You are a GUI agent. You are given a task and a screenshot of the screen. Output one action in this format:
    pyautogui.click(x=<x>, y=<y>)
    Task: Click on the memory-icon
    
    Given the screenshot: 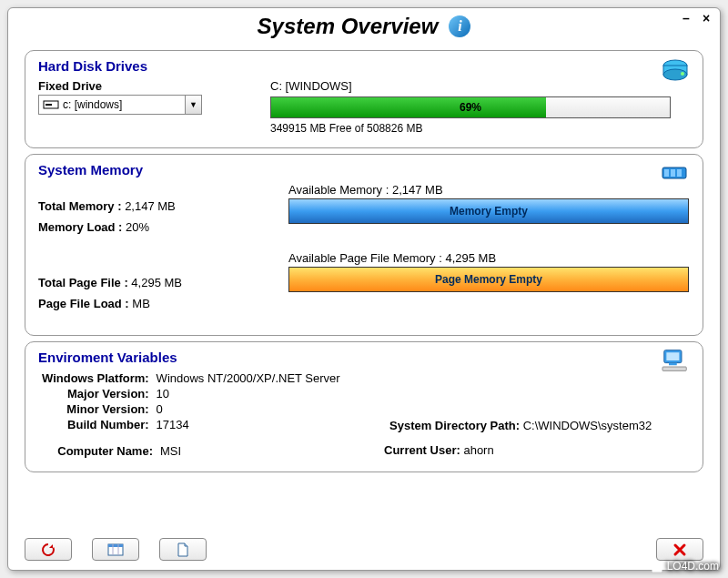 What is the action you would take?
    pyautogui.click(x=675, y=173)
    